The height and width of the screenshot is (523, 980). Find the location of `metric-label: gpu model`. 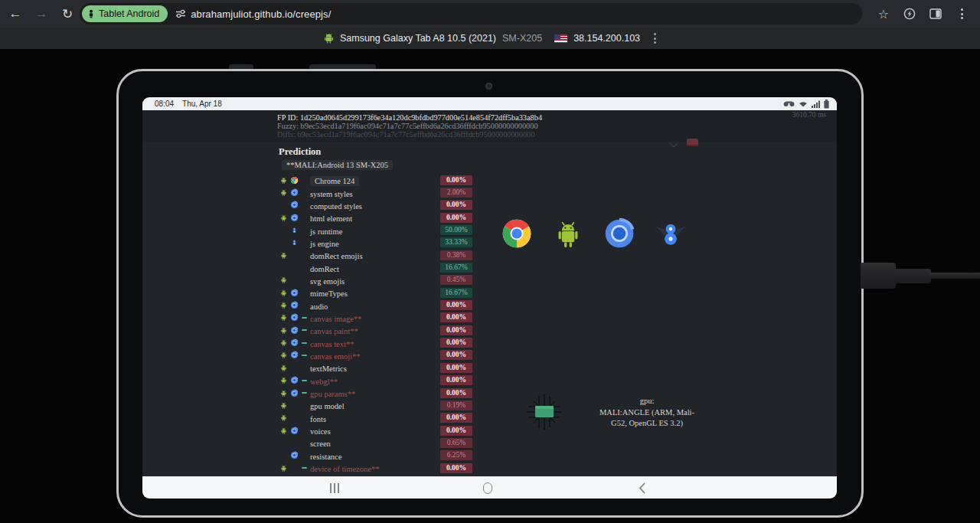

metric-label: gpu model is located at coordinates (328, 406).